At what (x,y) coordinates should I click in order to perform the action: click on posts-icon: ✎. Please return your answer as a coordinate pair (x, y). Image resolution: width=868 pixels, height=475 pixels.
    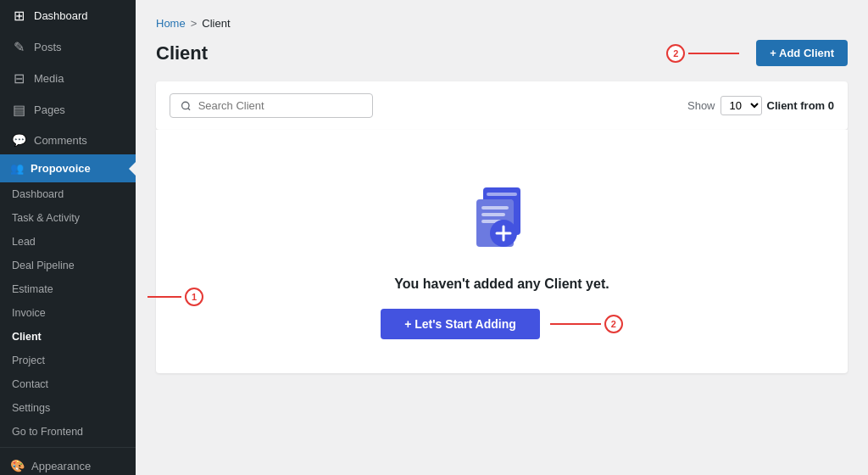
    Looking at the image, I should click on (19, 48).